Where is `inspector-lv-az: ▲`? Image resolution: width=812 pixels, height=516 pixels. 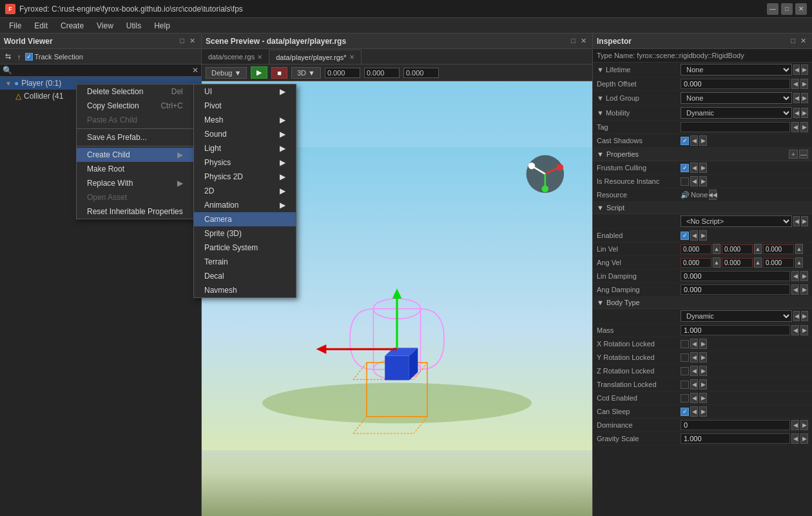
inspector-lv-az: ▲ is located at coordinates (799, 249).